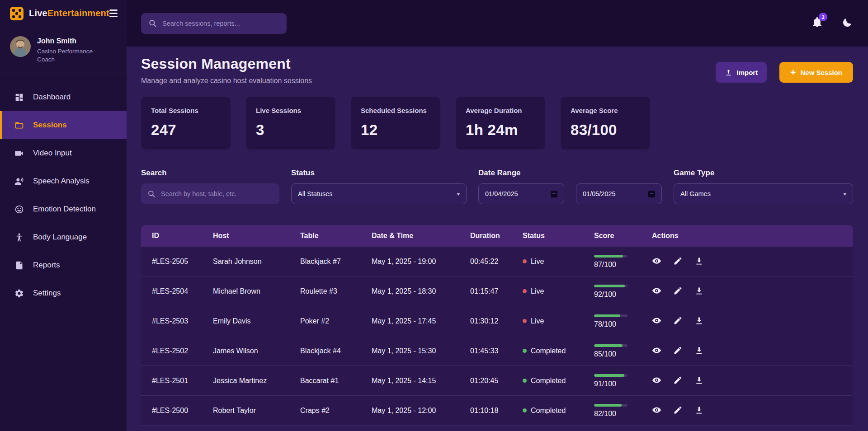  Describe the element at coordinates (47, 293) in the screenshot. I see `sidebar-item-label: Settings` at that location.